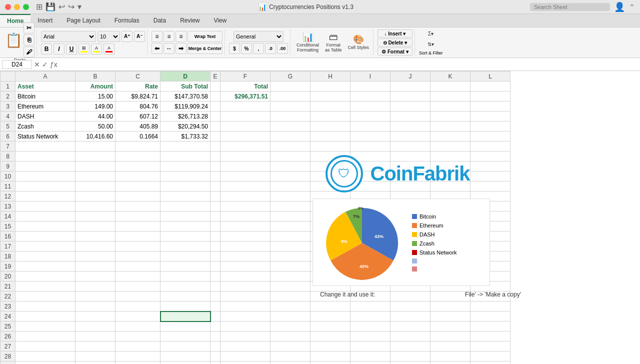  What do you see at coordinates (330, 176) in the screenshot?
I see `cell-h10` at bounding box center [330, 176].